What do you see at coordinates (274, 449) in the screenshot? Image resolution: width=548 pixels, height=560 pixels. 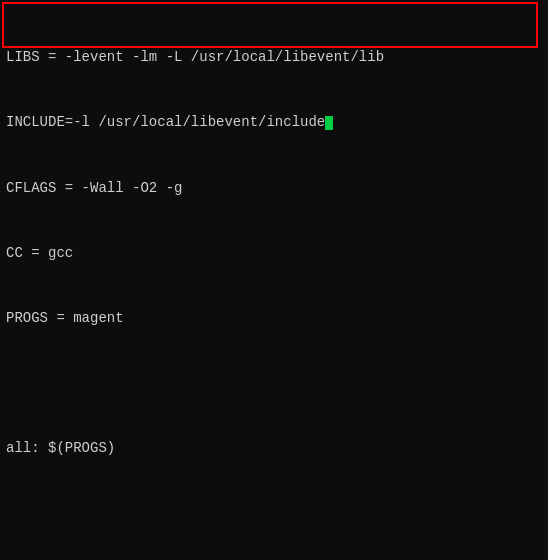 I see `line-7: all: $(PROGS)` at bounding box center [274, 449].